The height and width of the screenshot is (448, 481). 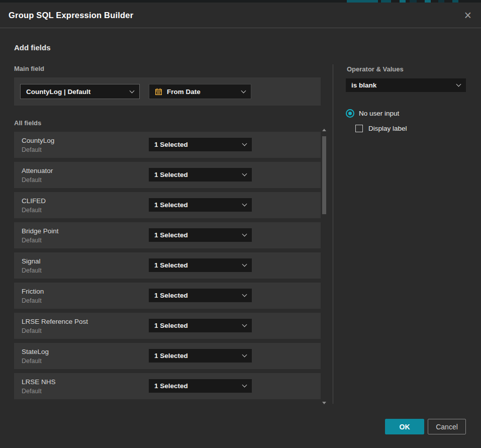 I want to click on field-row: LRSE Reference Post Default 1 Selected, so click(x=167, y=326).